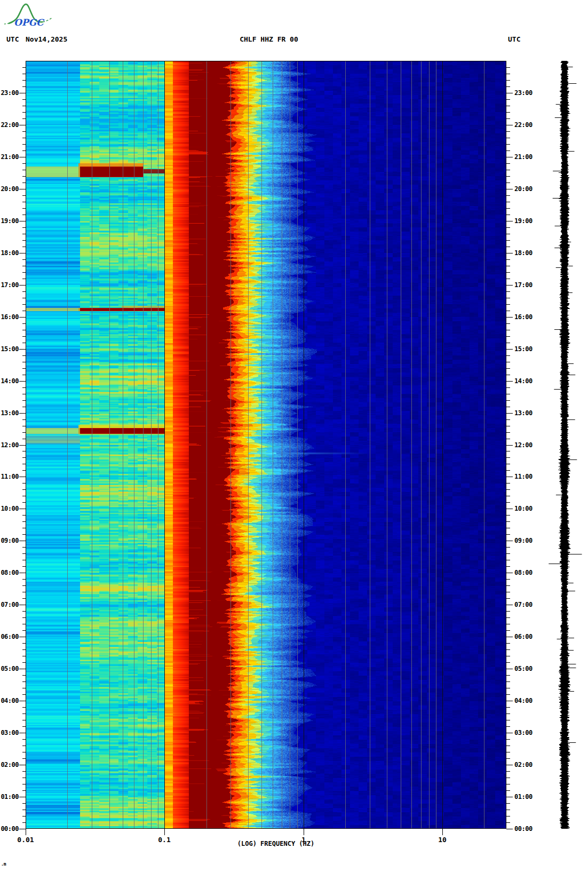  Describe the element at coordinates (525, 445) in the screenshot. I see `y-axis-label-right: 12:00` at that location.